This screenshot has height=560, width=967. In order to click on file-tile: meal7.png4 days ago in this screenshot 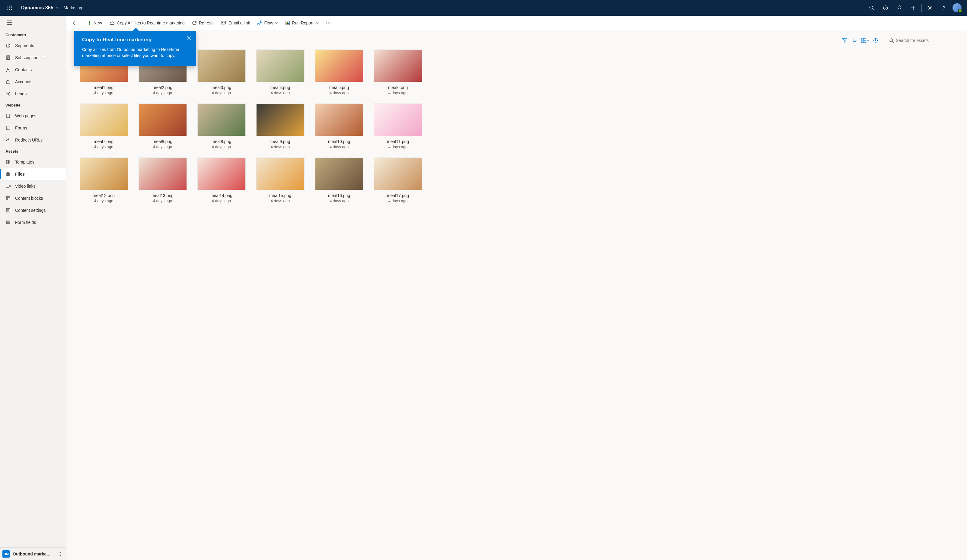, I will do `click(104, 127)`.